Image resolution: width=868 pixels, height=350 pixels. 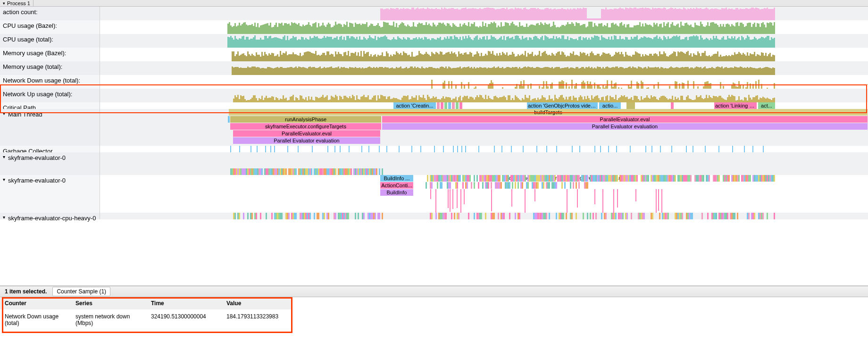 I want to click on counter-sample-tab: Counter Sample (1), so click(x=81, y=292).